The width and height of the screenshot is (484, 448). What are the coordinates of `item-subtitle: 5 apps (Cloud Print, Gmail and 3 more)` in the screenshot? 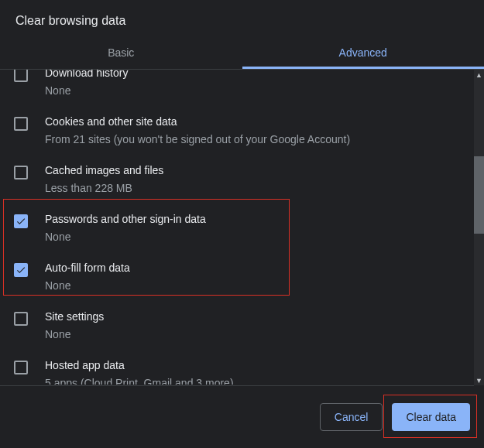 It's located at (139, 380).